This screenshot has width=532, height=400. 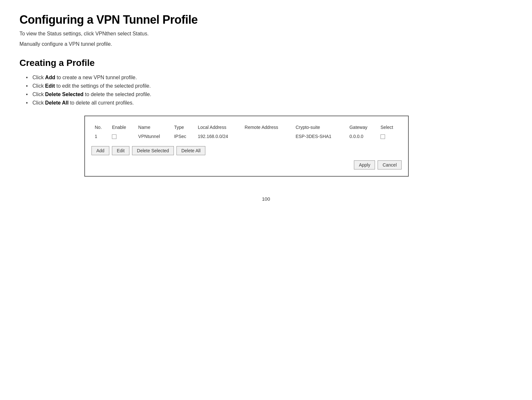 I want to click on cell-select, so click(x=389, y=136).